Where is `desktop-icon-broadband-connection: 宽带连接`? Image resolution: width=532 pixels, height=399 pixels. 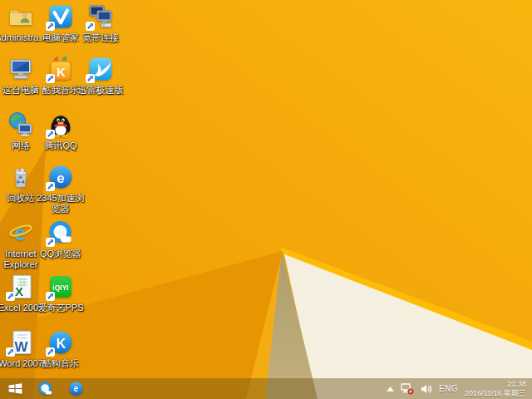
desktop-icon-broadband-connection: 宽带连接 is located at coordinates (101, 23).